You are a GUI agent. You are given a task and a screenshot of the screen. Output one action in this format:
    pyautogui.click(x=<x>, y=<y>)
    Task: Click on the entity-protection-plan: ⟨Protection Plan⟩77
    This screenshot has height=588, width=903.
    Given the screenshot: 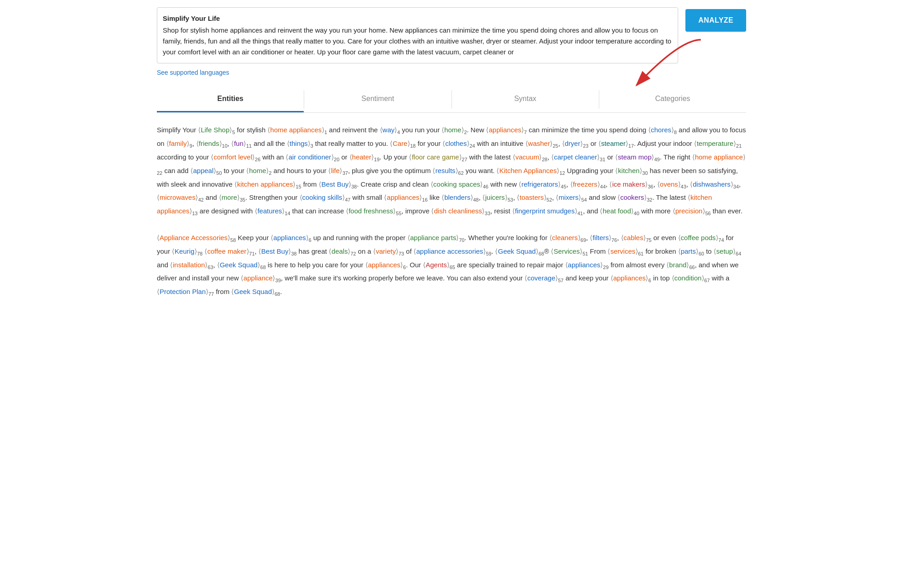 What is the action you would take?
    pyautogui.click(x=185, y=292)
    